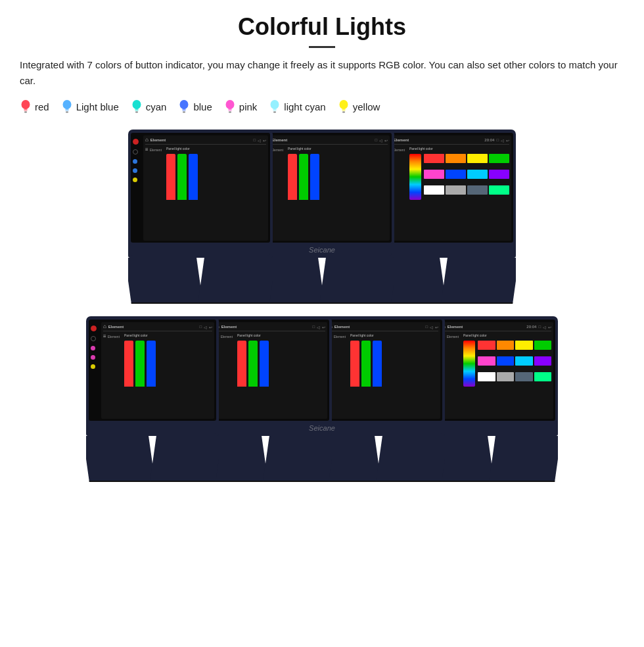 The image size is (644, 647). What do you see at coordinates (156, 107) in the screenshot?
I see `color-label: cyan` at bounding box center [156, 107].